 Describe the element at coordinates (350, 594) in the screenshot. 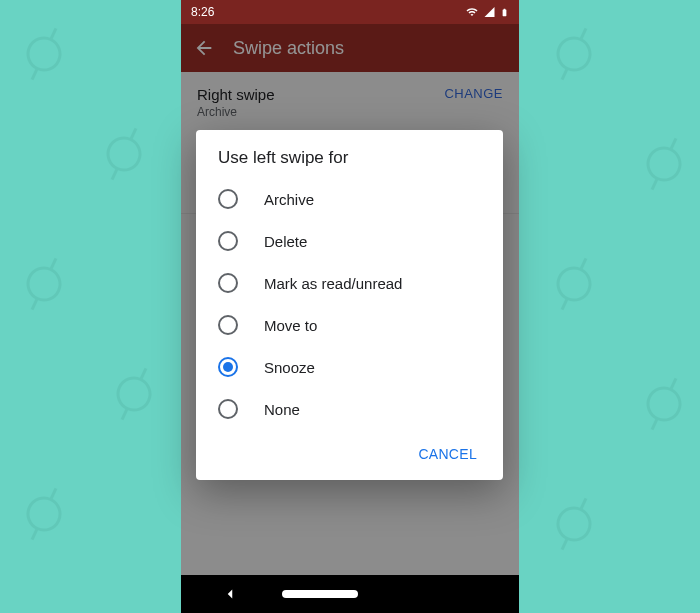

I see `system-nav-bar` at that location.